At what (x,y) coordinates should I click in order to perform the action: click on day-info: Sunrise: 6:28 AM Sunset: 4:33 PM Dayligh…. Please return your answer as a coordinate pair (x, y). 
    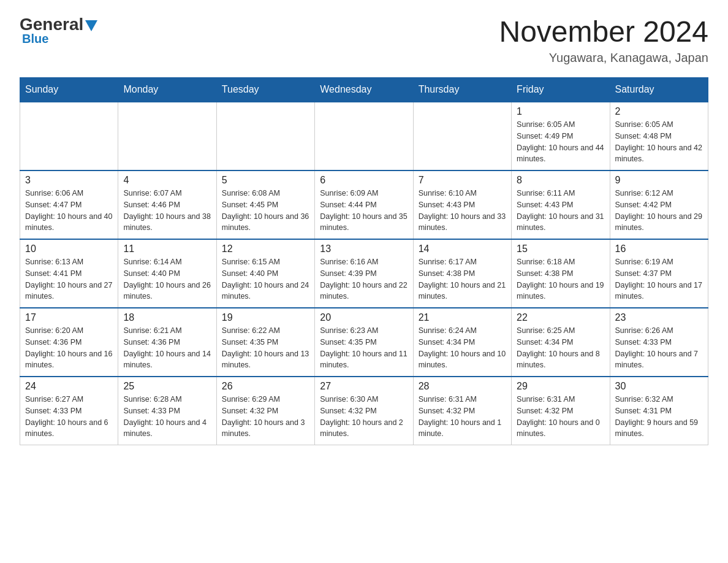
    Looking at the image, I should click on (167, 417).